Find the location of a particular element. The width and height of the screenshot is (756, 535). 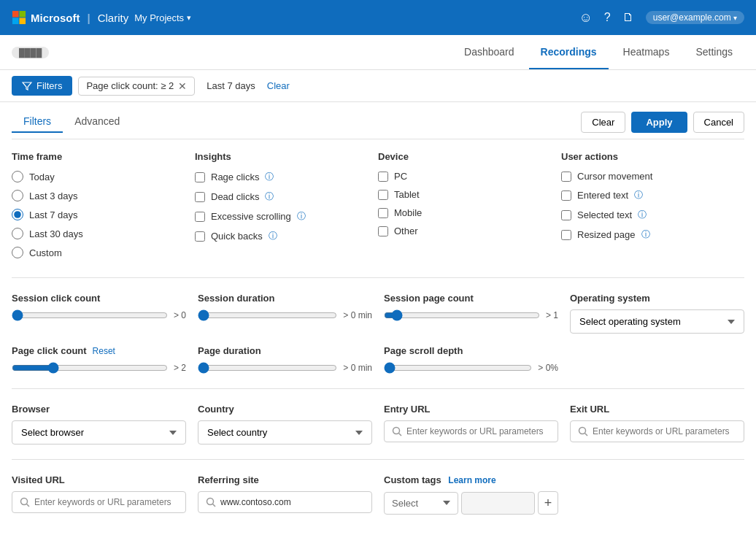

insight-excessive-scrolling: Excessive scrolling ⓘ is located at coordinates (280, 216).